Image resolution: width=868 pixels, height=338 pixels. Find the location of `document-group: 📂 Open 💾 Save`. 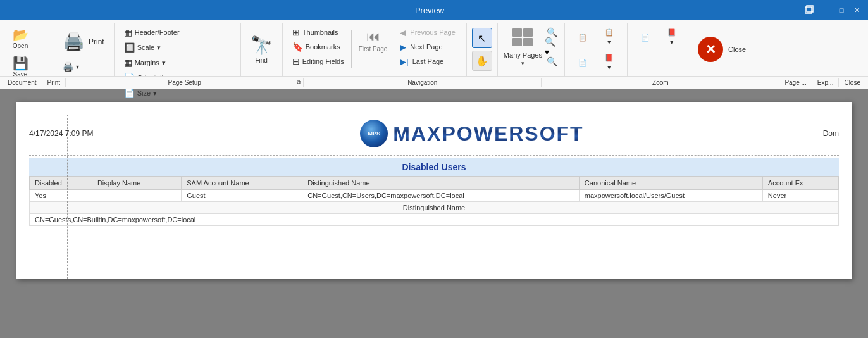

document-group: 📂 Open 💾 Save is located at coordinates (28, 49).